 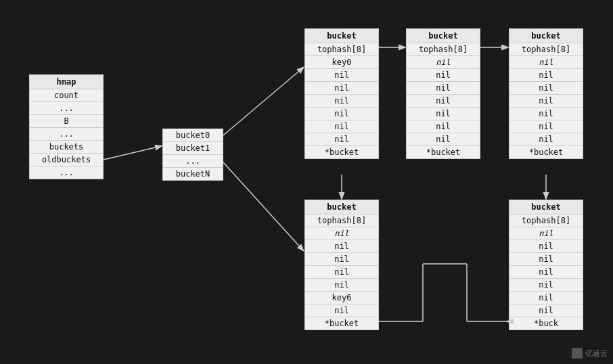 What do you see at coordinates (443, 114) in the screenshot?
I see `bt2-nil4: nil` at bounding box center [443, 114].